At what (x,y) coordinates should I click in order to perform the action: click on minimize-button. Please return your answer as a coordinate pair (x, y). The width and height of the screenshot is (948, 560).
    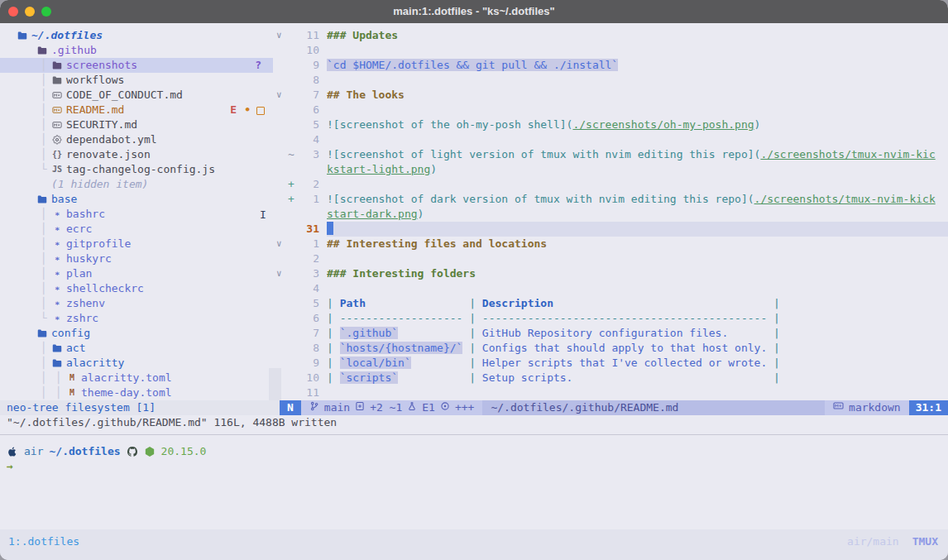
    Looking at the image, I should click on (30, 12).